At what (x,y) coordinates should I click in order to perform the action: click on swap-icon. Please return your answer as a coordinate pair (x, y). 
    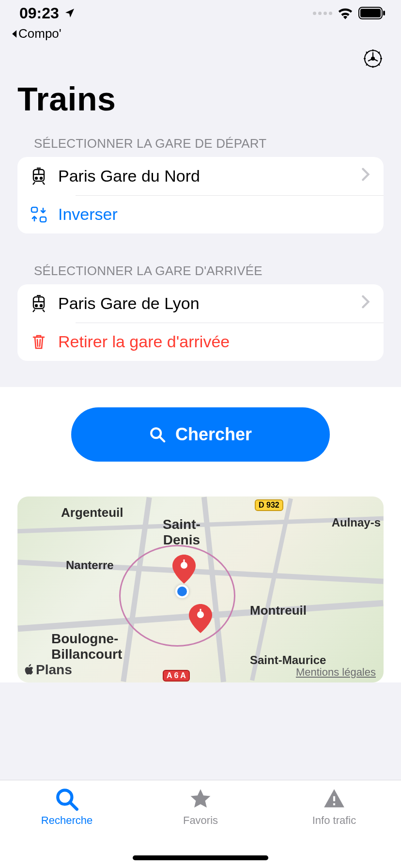
    Looking at the image, I should click on (39, 215).